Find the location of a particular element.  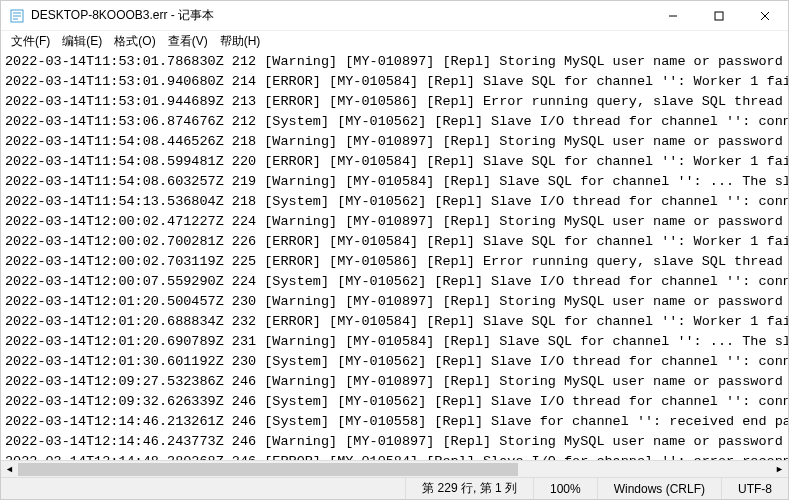

log-line: 2022-03-14T12:14:46.213261Z 246 [System]… is located at coordinates (394, 422).